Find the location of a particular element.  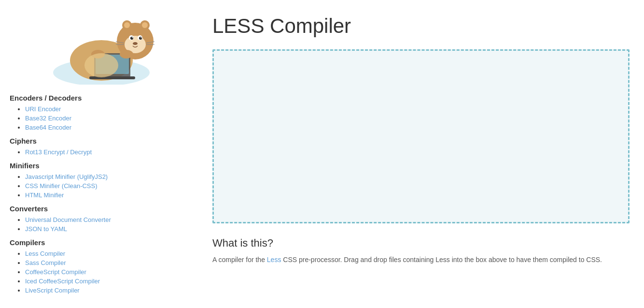

base64-encoder-link: Base64 Encoder is located at coordinates (48, 128).